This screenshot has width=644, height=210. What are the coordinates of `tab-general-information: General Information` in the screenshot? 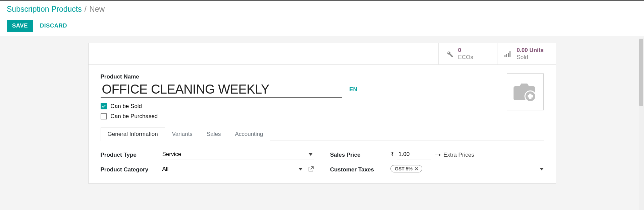 It's located at (133, 134).